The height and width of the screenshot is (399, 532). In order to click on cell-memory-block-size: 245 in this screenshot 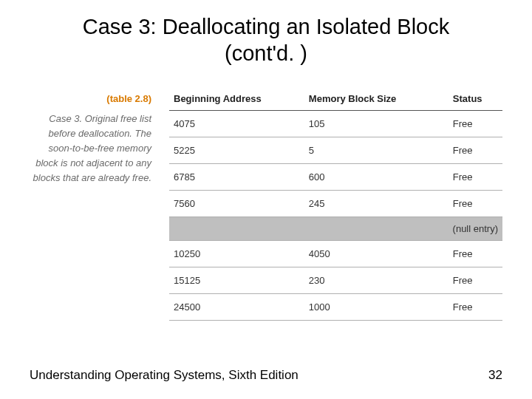, I will do `click(377, 203)`.